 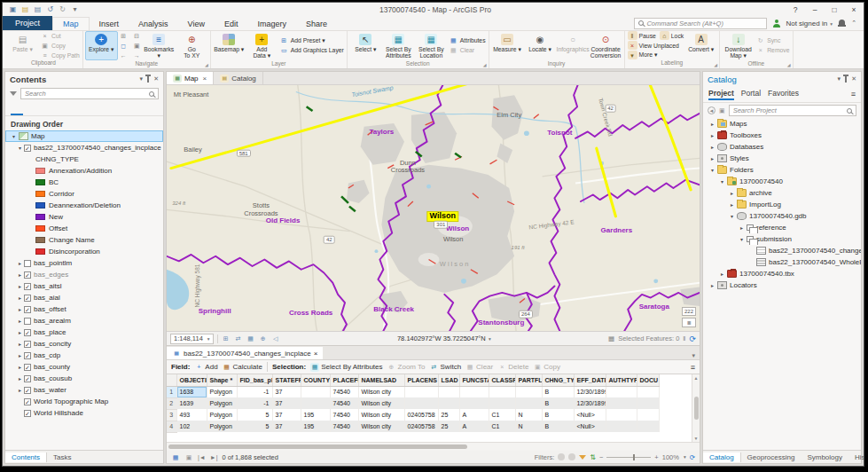 I want to click on form-view-icon: ▣, so click(x=189, y=457).